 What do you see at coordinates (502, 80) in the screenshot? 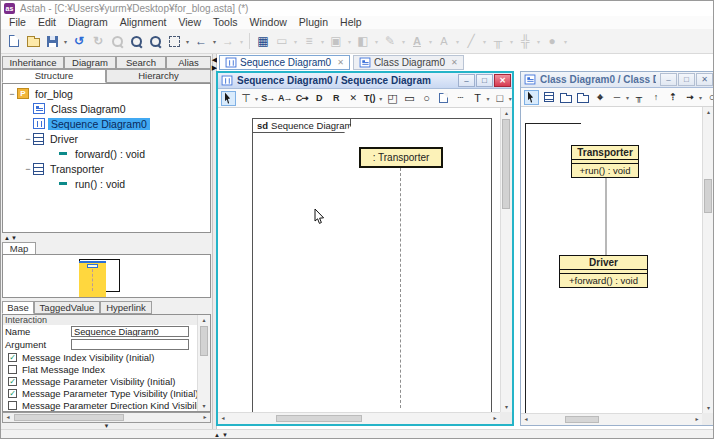
I see `close-button` at bounding box center [502, 80].